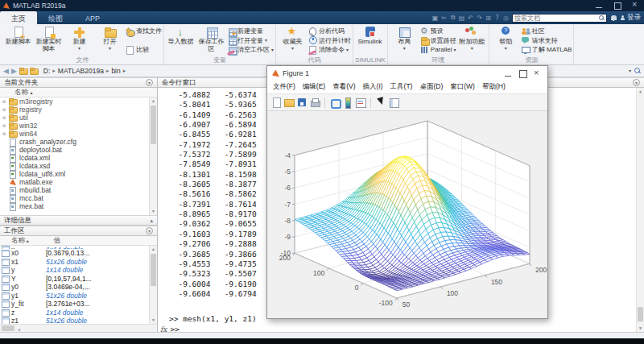 Image resolution: width=644 pixels, height=344 pixels. I want to click on figure-minimize-button, so click(508, 74).